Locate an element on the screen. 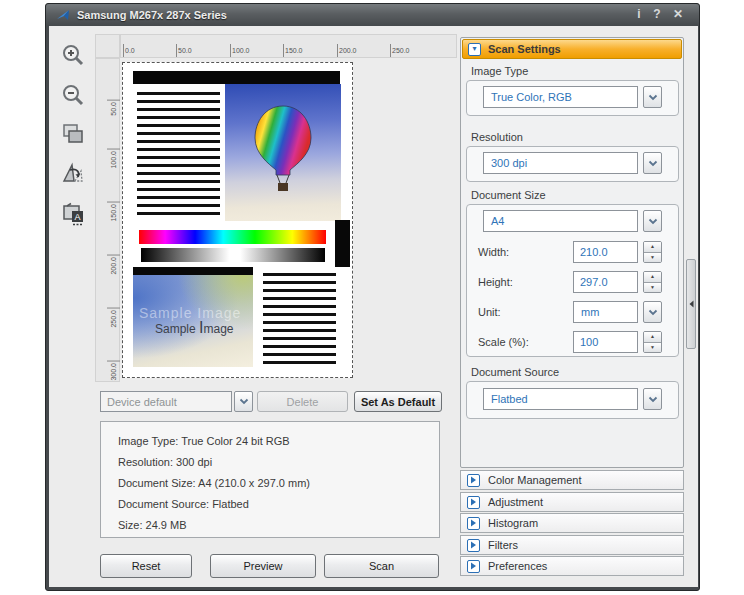  auto-detect-button: A is located at coordinates (73, 216).